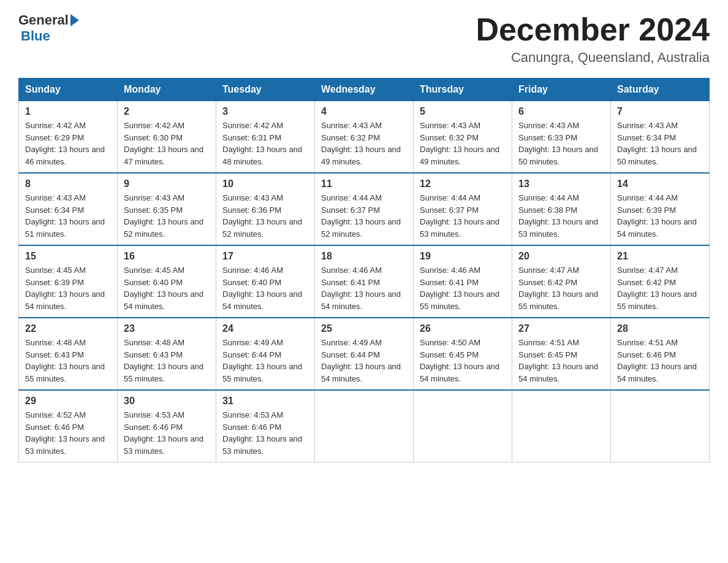 The width and height of the screenshot is (728, 563). What do you see at coordinates (660, 184) in the screenshot?
I see `day-number: 14` at bounding box center [660, 184].